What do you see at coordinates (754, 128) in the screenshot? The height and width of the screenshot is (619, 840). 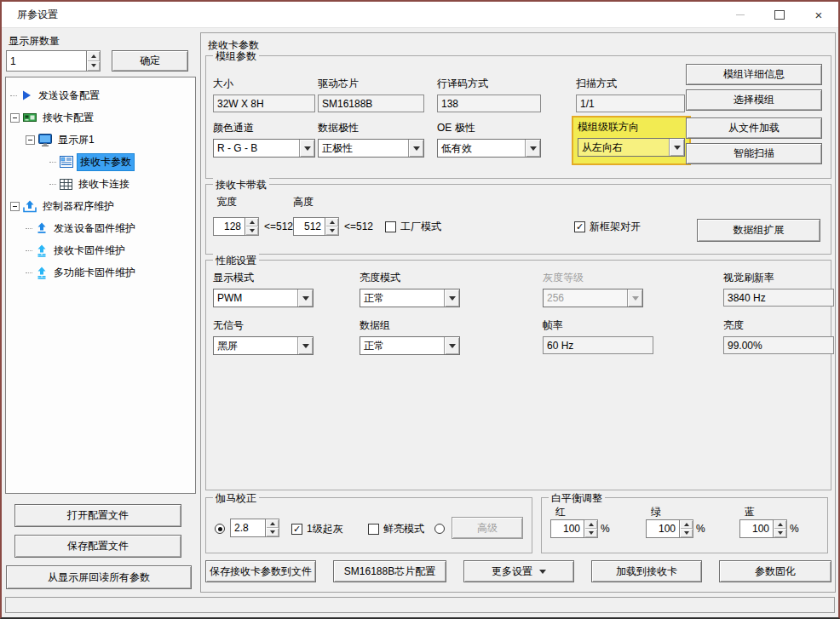 I see `load-from-file-button: 从文件加载` at bounding box center [754, 128].